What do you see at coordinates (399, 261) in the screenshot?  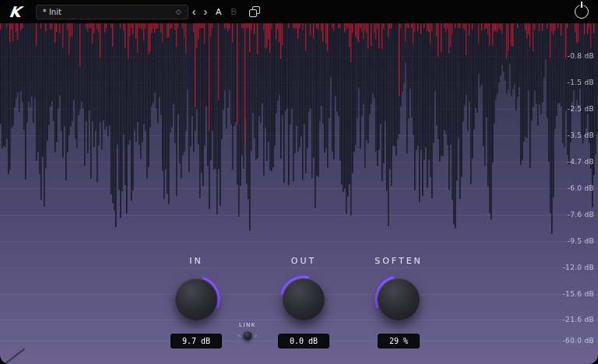 I see `soften-knob-label: SOFTEN` at bounding box center [399, 261].